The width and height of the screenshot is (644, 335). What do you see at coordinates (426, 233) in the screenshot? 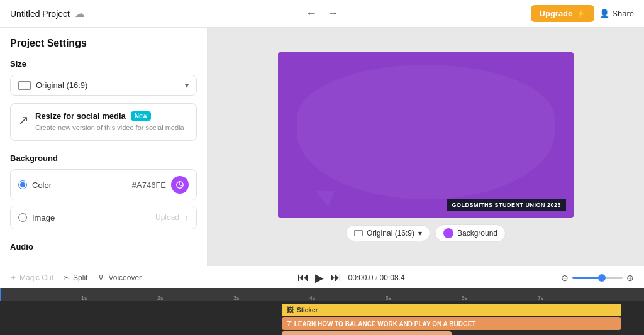
I see `canvas-controls: Original (16:9) ▾ Background` at bounding box center [426, 233].